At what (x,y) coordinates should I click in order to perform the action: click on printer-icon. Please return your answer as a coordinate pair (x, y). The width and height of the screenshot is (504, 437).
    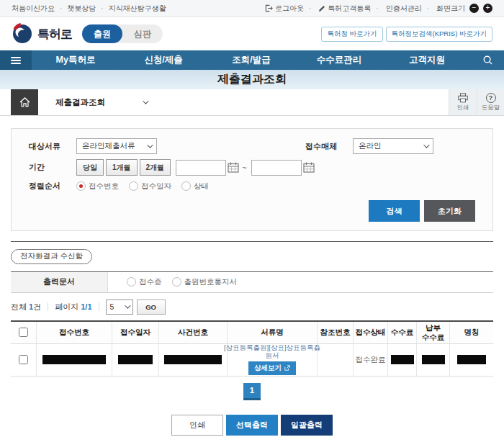
    Looking at the image, I should click on (463, 98).